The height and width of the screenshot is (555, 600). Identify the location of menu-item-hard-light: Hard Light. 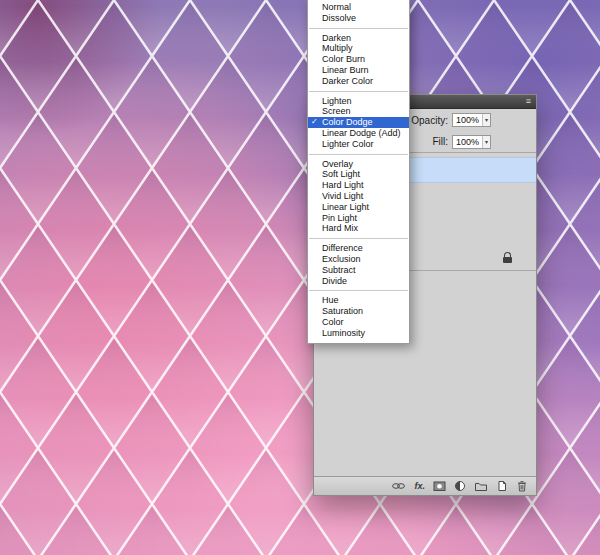
(358, 186).